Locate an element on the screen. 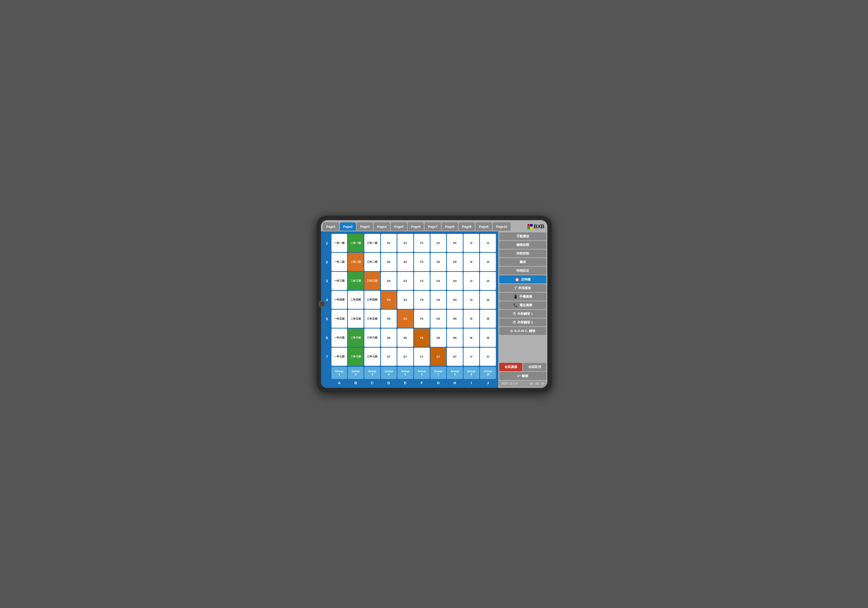 This screenshot has width=868, height=608. tab-page8b: Page8 is located at coordinates (467, 227).